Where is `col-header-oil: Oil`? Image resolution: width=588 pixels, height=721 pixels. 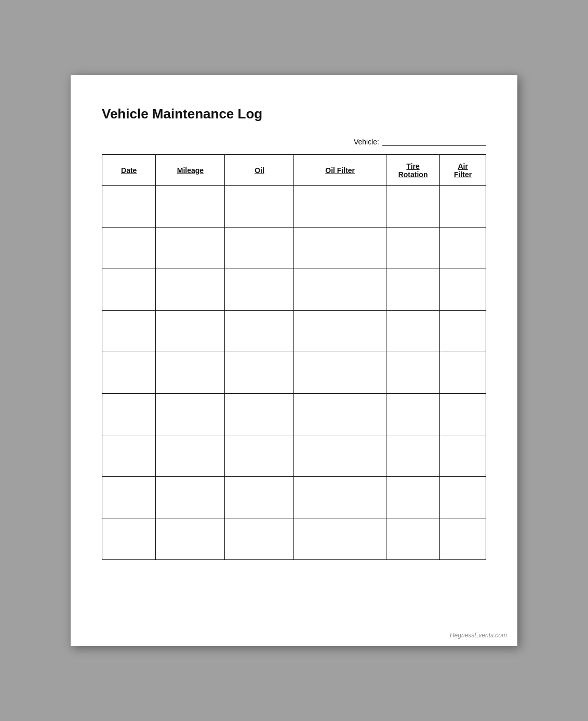 col-header-oil: Oil is located at coordinates (260, 170).